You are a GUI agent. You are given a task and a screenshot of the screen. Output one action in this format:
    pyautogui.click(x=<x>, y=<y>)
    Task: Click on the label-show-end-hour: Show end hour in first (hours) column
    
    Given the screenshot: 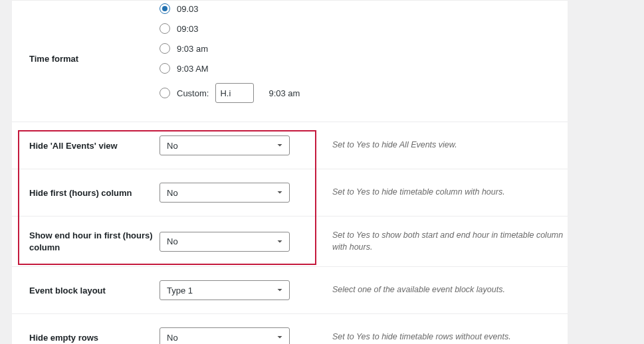 What is the action you would take?
    pyautogui.click(x=86, y=242)
    